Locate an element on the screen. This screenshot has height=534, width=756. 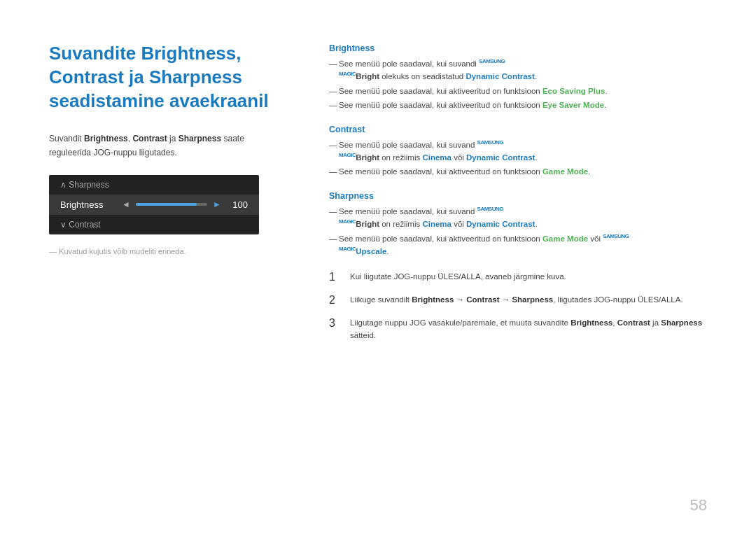
game-mode-highlight-2: Game Mode is located at coordinates (566, 239).